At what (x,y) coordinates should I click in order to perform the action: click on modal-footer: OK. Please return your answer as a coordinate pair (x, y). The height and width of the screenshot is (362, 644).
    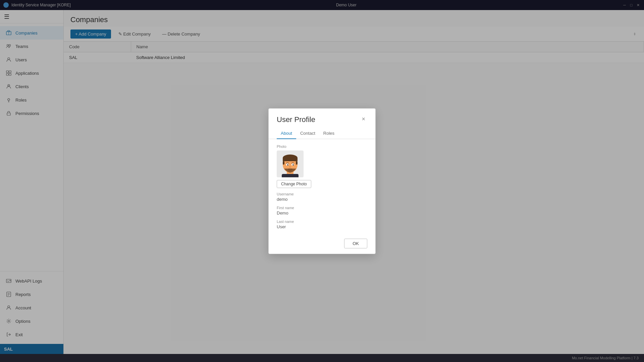
    Looking at the image, I should click on (322, 244).